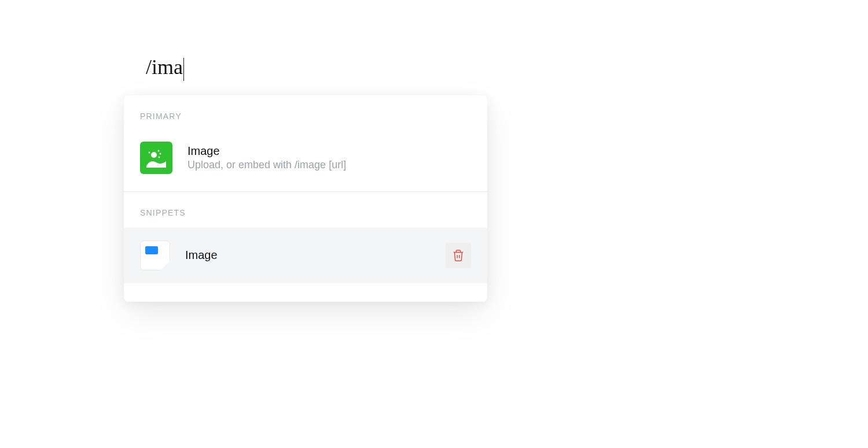  Describe the element at coordinates (306, 256) in the screenshot. I see `menu-item-snippet-image: Image` at that location.